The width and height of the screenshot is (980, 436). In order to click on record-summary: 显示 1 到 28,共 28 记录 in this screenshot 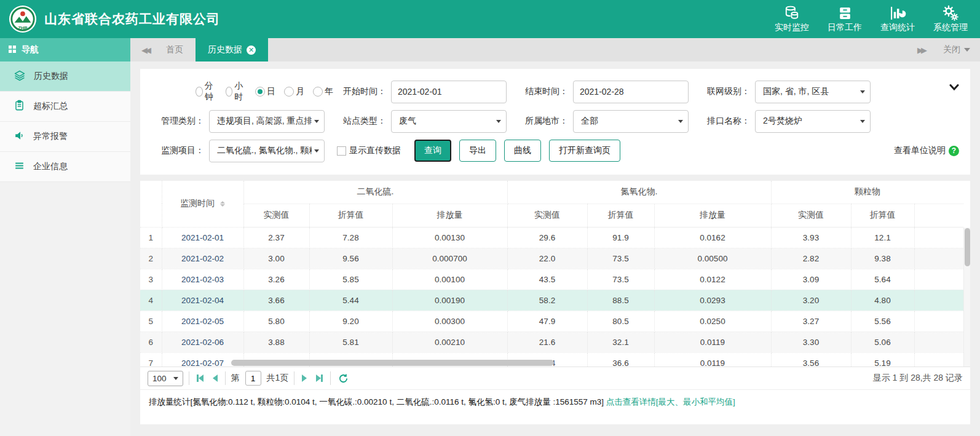, I will do `click(918, 378)`.